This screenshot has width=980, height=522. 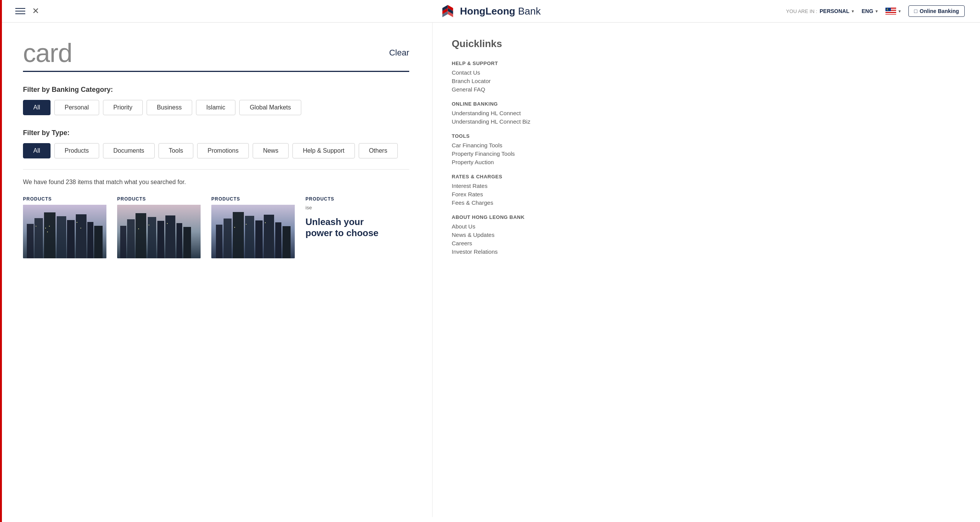 What do you see at coordinates (216, 53) in the screenshot?
I see `search-row: card Clear` at bounding box center [216, 53].